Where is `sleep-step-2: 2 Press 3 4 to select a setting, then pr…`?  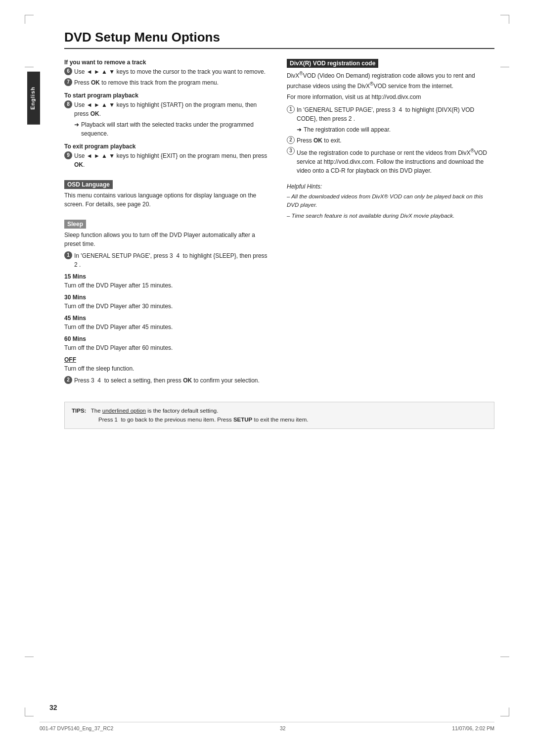 sleep-step-2: 2 Press 3 4 to select a setting, then pr… is located at coordinates (168, 380).